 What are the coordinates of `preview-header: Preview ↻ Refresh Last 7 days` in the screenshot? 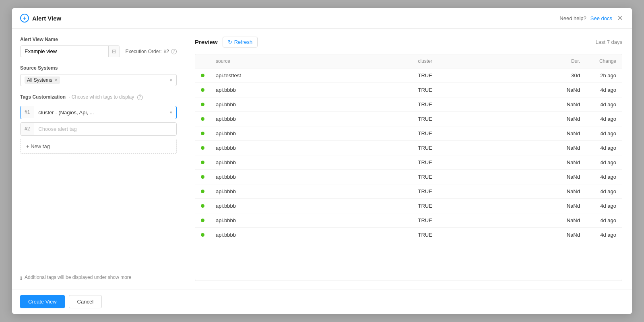 It's located at (409, 42).